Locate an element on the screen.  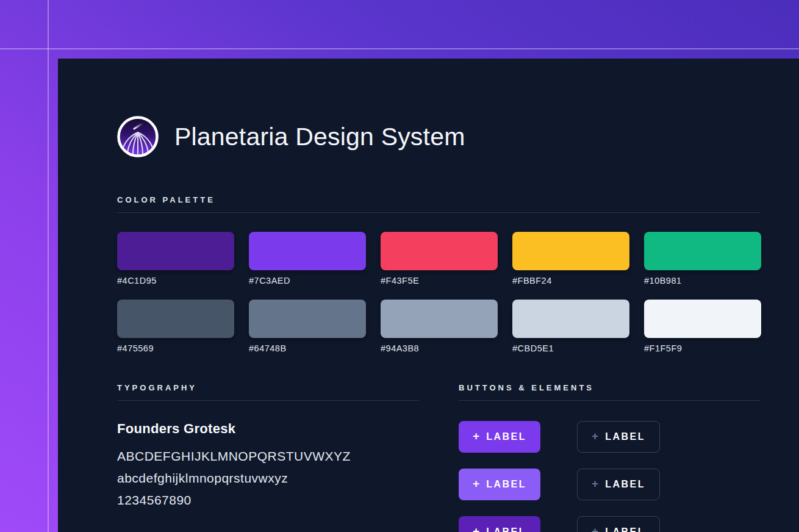
uppercase-sample: ABCDEFGHIJKLMNOPQRSTUVWXYZ is located at coordinates (268, 456).